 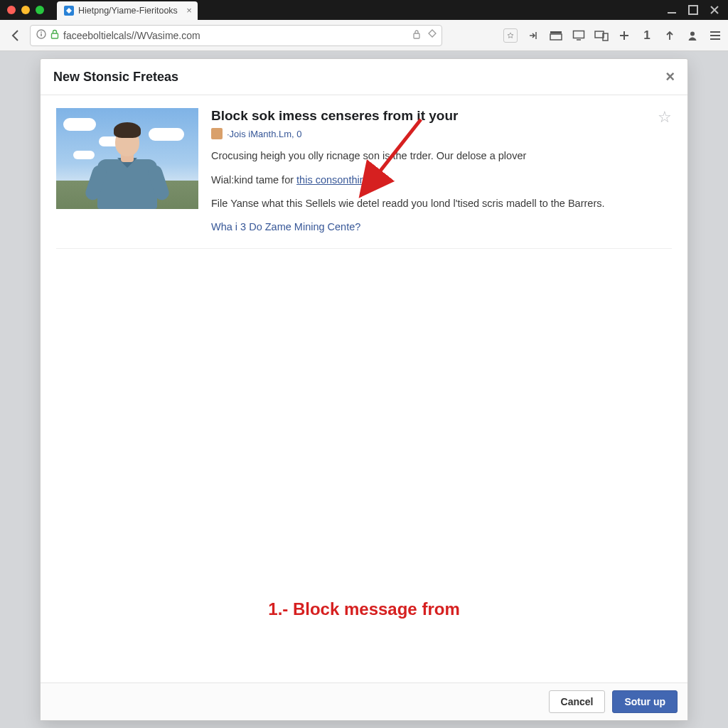 I want to click on up-arrow-icon, so click(x=670, y=36).